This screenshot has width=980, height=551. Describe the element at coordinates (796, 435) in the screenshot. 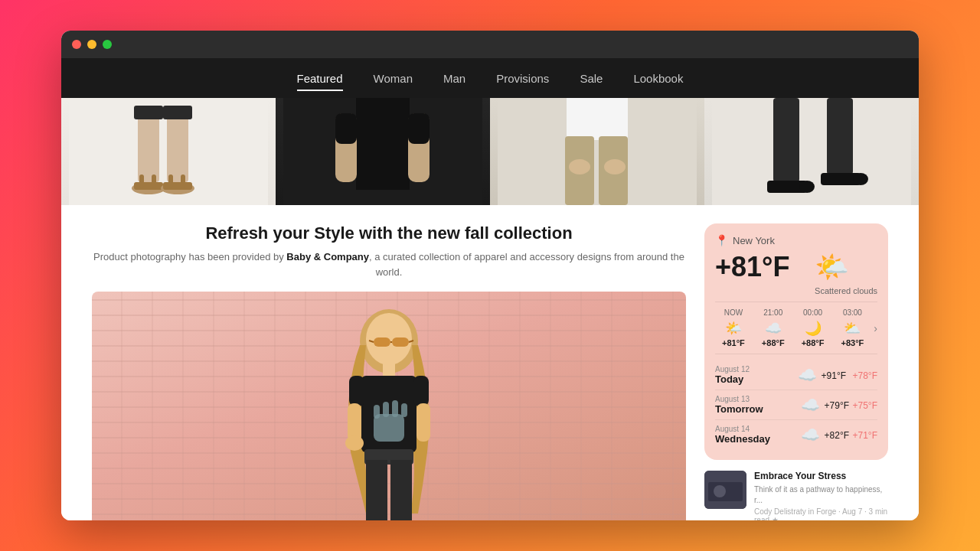

I see `weather-day-2: August 14 Wednesday ☁️ +82°F +71°F` at that location.